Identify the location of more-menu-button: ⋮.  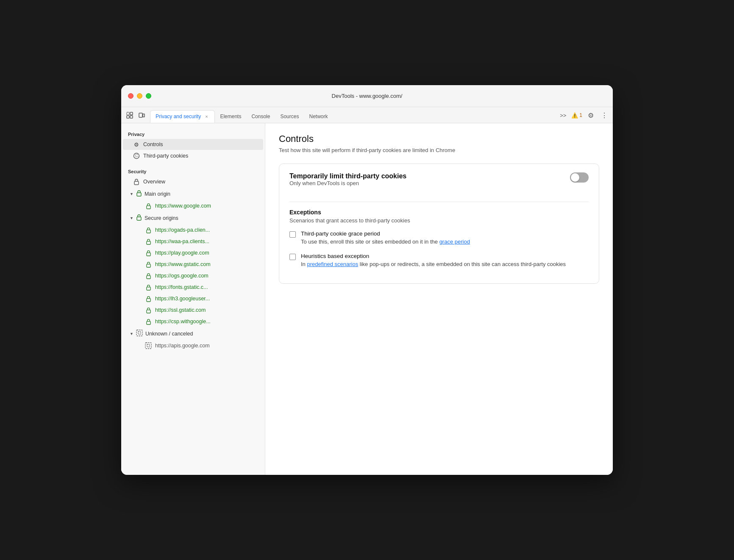
(604, 115).